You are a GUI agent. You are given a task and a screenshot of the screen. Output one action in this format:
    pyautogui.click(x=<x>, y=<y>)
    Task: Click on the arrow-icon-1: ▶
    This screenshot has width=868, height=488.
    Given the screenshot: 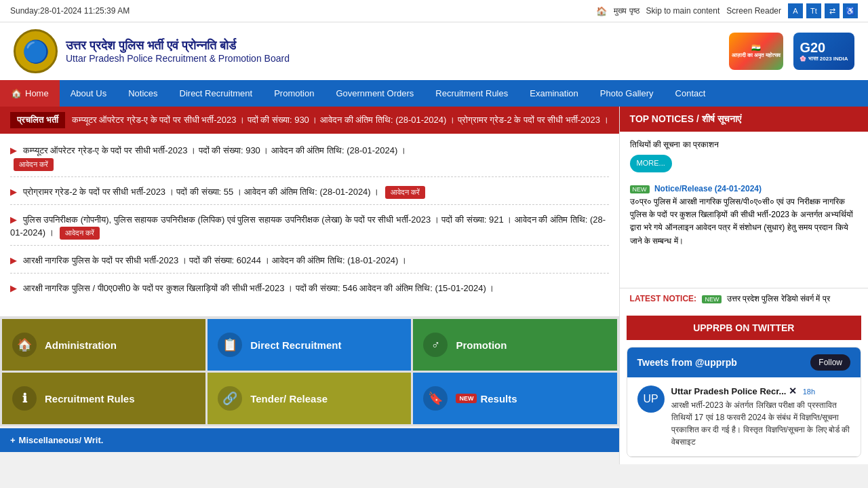 What is the action you would take?
    pyautogui.click(x=14, y=151)
    